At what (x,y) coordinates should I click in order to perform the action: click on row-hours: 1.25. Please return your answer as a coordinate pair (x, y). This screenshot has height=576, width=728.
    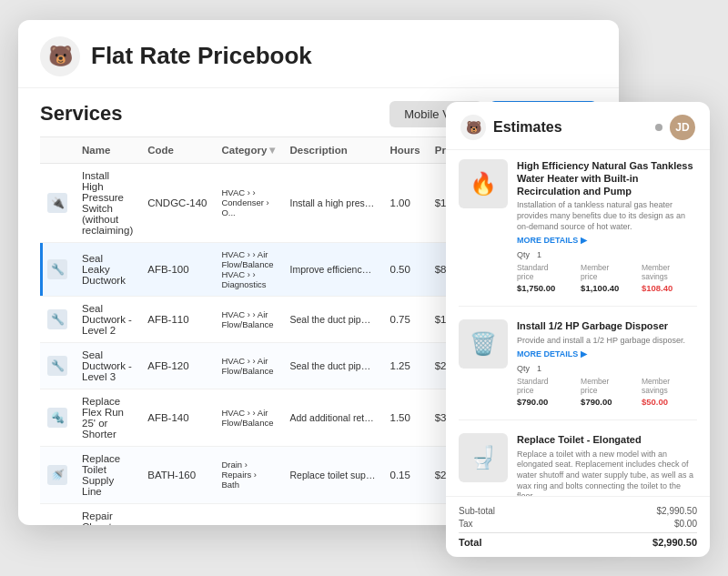
    Looking at the image, I should click on (404, 366).